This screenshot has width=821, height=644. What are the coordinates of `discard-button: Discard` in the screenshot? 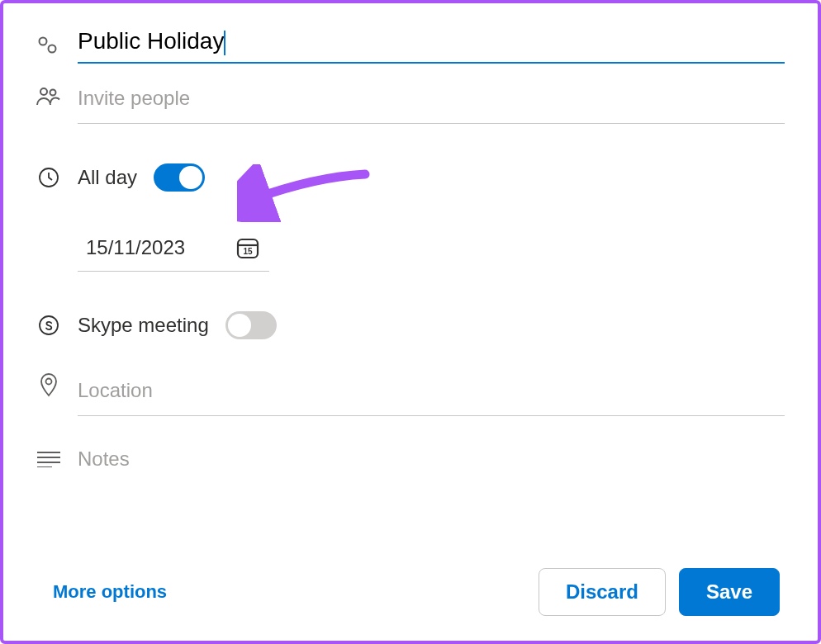 It's located at (602, 592).